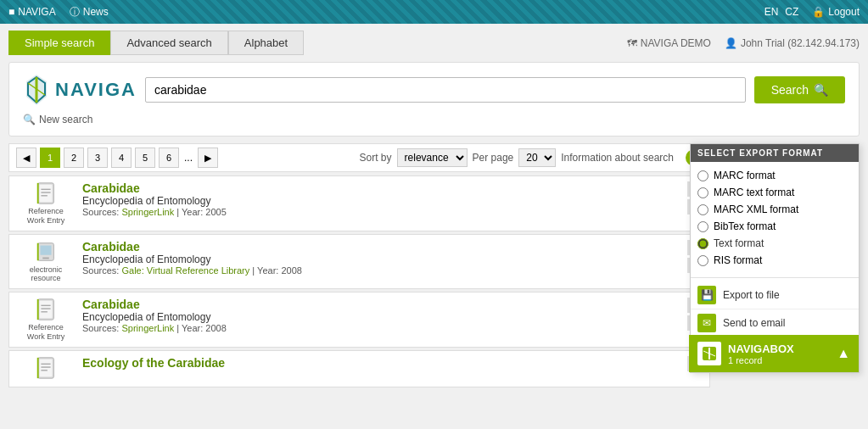  Describe the element at coordinates (36, 12) in the screenshot. I see `naviga-label: NAVIGA` at that location.